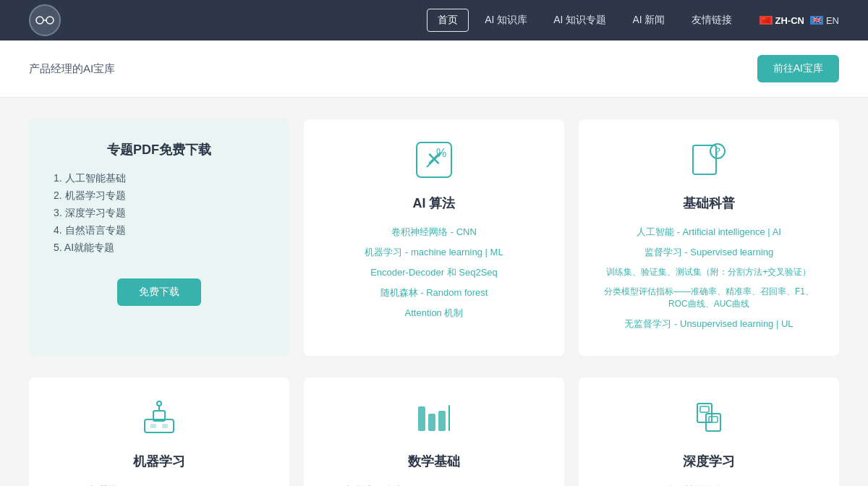  Describe the element at coordinates (712, 20) in the screenshot. I see `nav-links: 友情链接` at that location.